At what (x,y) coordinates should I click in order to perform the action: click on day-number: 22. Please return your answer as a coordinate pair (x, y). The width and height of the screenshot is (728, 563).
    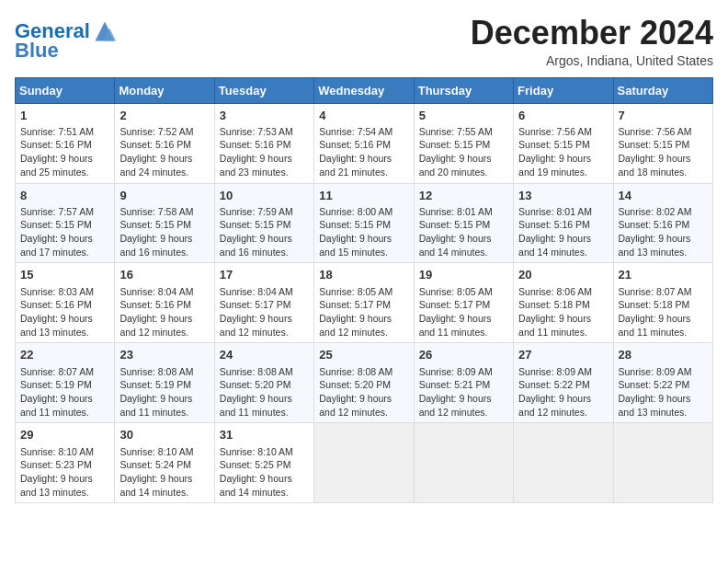
    Looking at the image, I should click on (64, 355).